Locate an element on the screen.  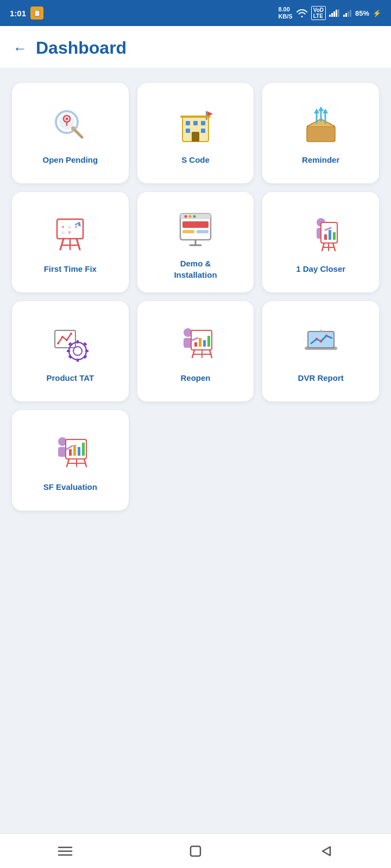
status-time: 1:01 is located at coordinates (18, 13).